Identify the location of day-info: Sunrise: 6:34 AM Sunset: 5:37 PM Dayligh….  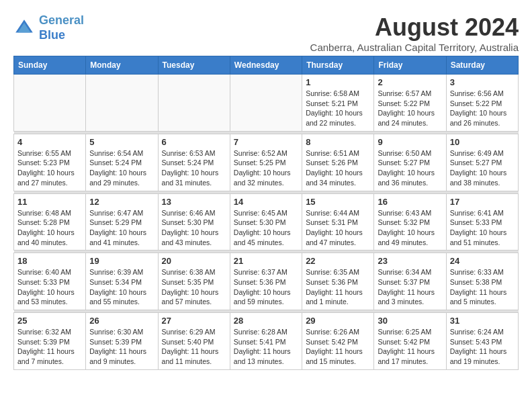
(410, 287).